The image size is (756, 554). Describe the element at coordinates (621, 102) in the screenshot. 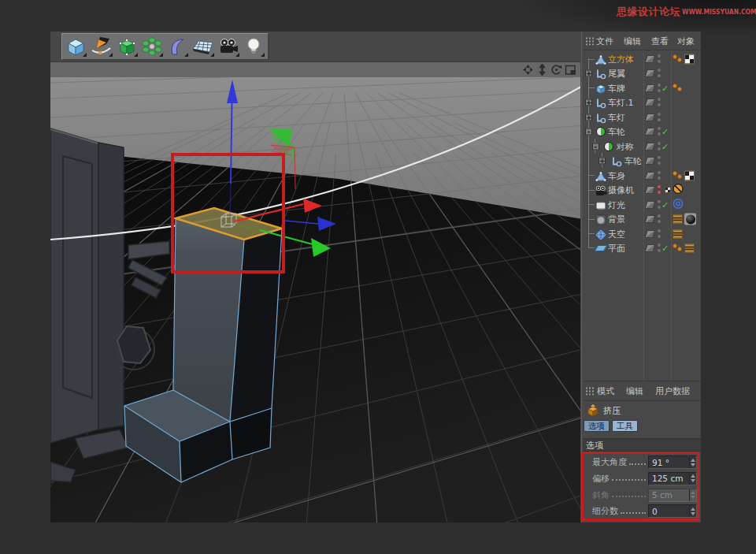

I see `object-label: 车灯.1` at that location.